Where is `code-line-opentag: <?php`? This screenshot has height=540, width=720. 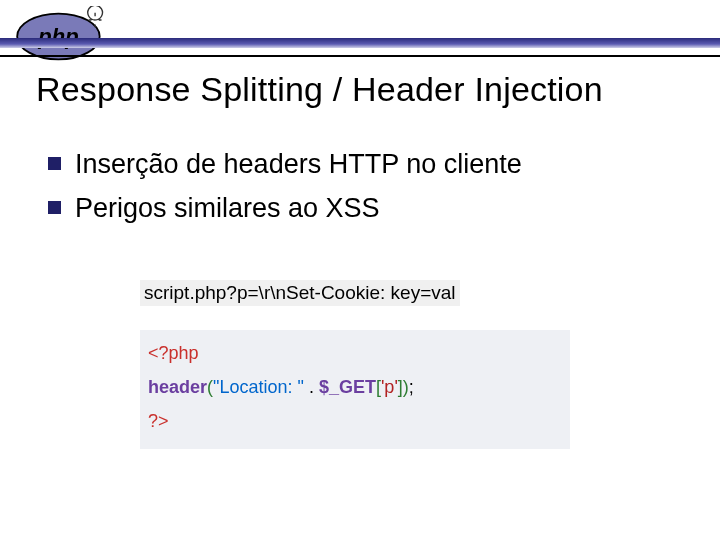
code-line-opentag: <?php is located at coordinates (355, 353).